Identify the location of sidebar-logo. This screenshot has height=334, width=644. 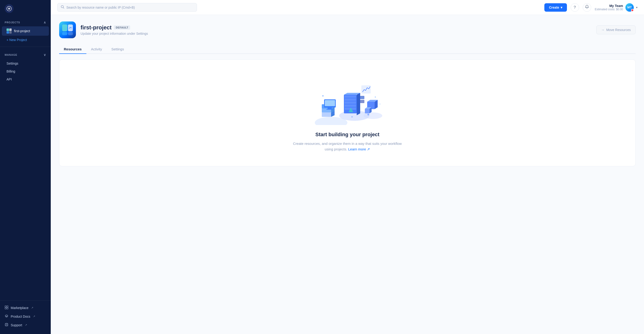
(26, 9).